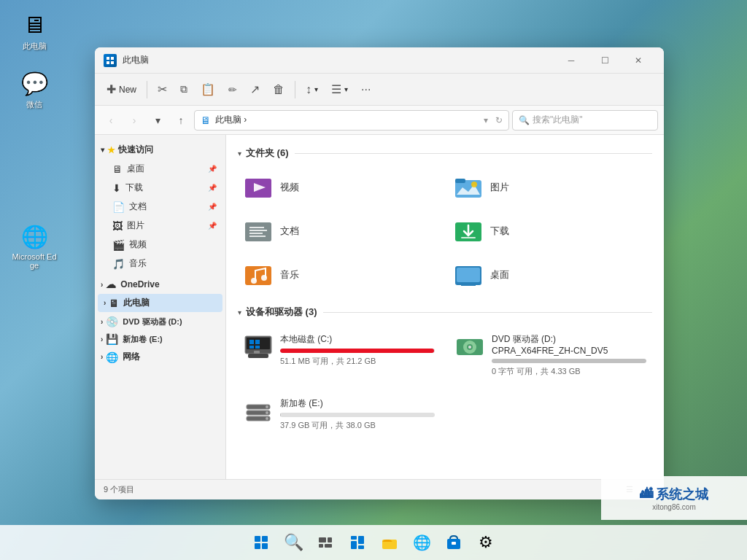 The height and width of the screenshot is (560, 747). I want to click on taskbar-widgets-button, so click(357, 542).